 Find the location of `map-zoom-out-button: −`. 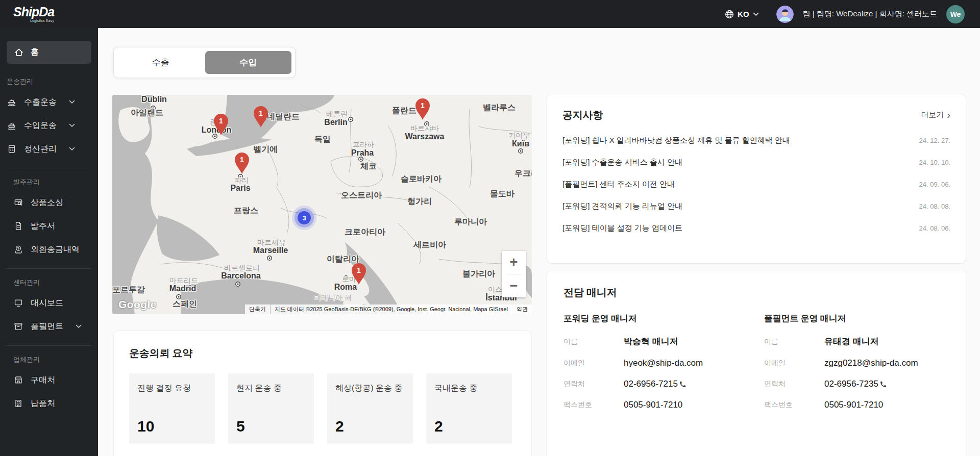

map-zoom-out-button: − is located at coordinates (513, 286).